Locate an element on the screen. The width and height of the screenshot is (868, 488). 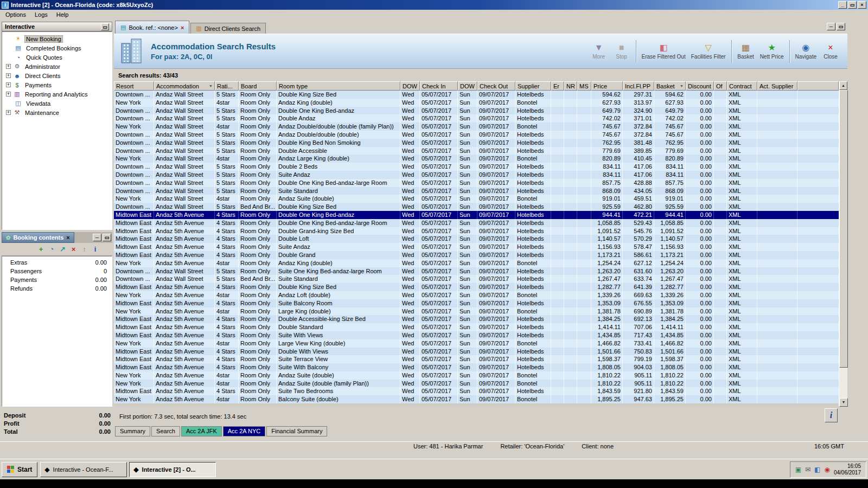
column-header-accommodation-1: Accommodation▼ is located at coordinates (184, 86).